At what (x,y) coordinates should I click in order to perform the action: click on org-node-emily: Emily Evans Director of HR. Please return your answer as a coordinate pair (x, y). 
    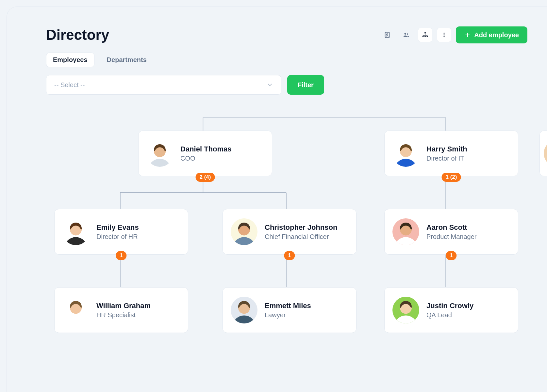
    Looking at the image, I should click on (121, 232).